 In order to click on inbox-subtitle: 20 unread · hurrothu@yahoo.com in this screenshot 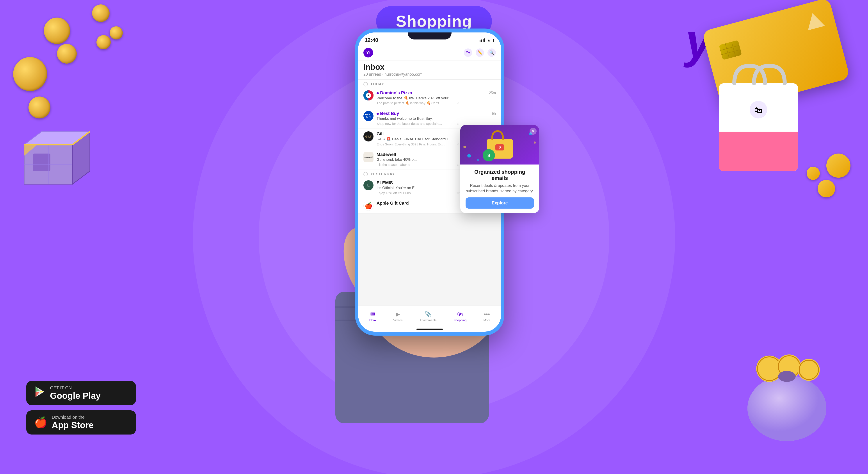, I will do `click(430, 75)`.